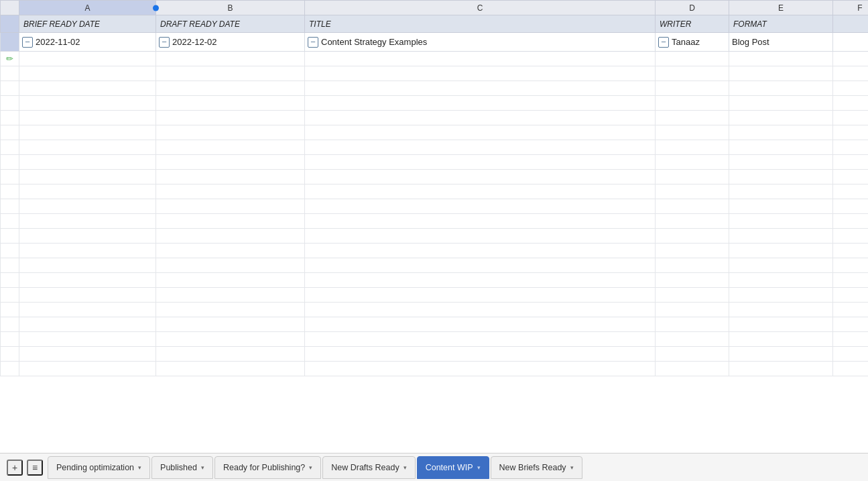  Describe the element at coordinates (851, 8) in the screenshot. I see `col-header-f: F` at that location.